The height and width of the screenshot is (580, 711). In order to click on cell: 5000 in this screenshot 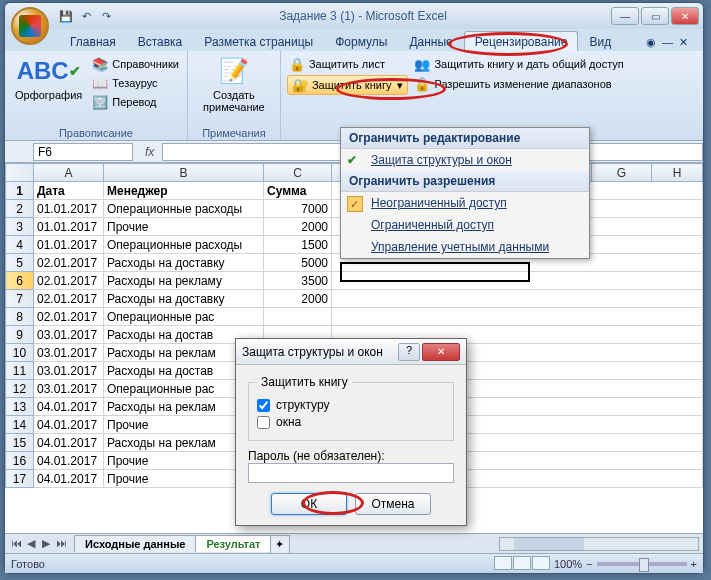, I will do `click(298, 263)`.